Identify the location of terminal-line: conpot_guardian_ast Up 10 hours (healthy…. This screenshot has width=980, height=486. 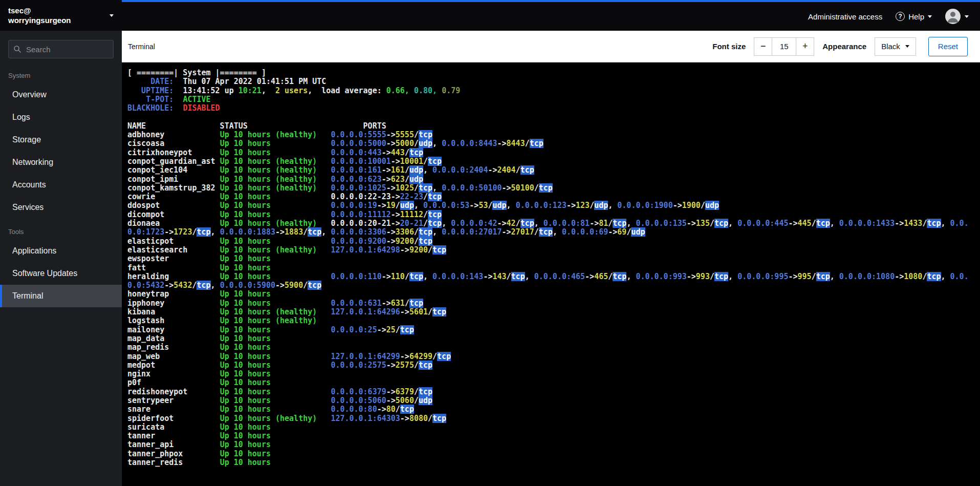
(550, 162).